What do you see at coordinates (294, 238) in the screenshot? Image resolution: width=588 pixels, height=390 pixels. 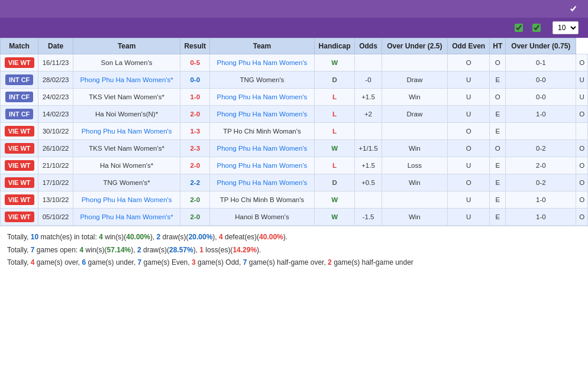 I see `summary-line-1: Totally, 10 match(es) in total: 4 win(s)…` at bounding box center [294, 238].